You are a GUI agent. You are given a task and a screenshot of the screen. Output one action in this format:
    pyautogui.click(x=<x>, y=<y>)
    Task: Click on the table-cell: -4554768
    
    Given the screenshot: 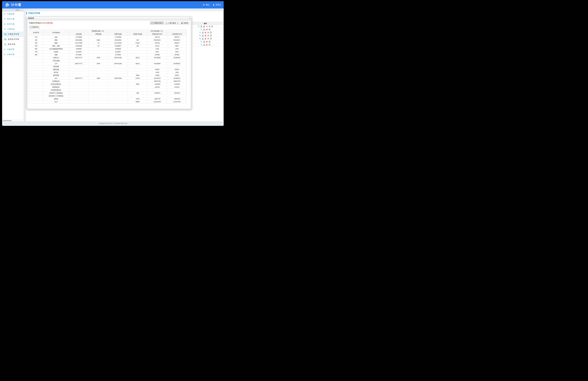 What is the action you would take?
    pyautogui.click(x=177, y=99)
    